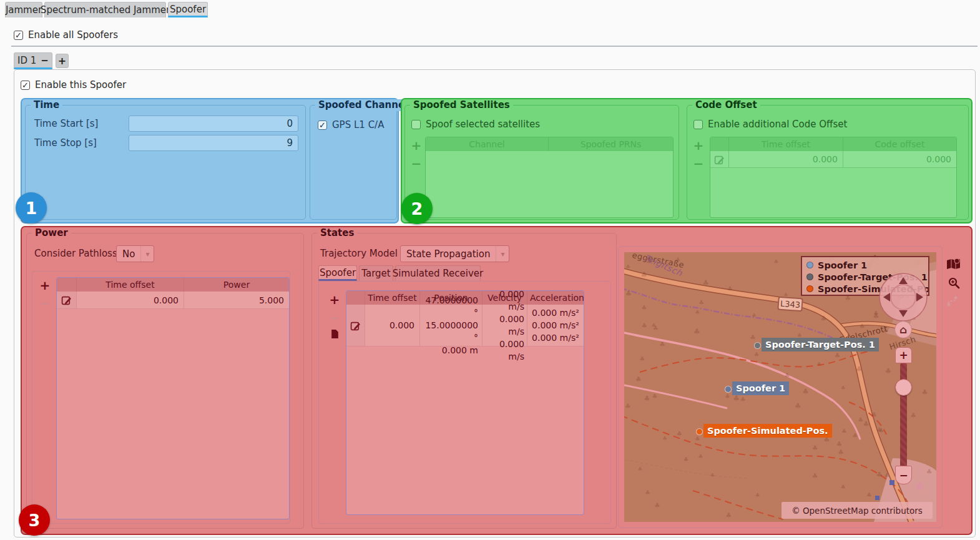  I want to click on toolbar-separator, so click(494, 46).